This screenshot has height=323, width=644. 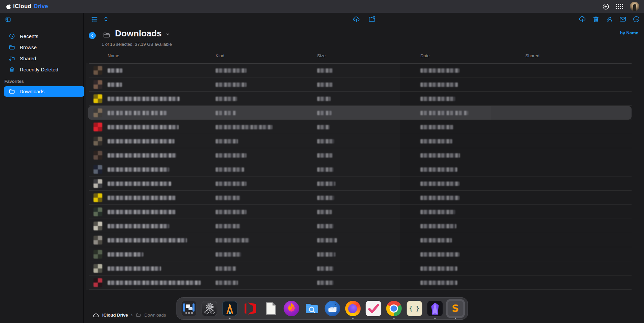 I want to click on sidebar-item-browse: Browse, so click(x=42, y=47).